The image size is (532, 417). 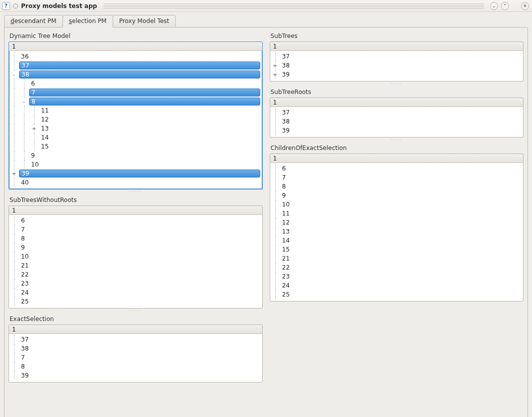 What do you see at coordinates (16, 6) in the screenshot?
I see `window-menu-icon` at bounding box center [16, 6].